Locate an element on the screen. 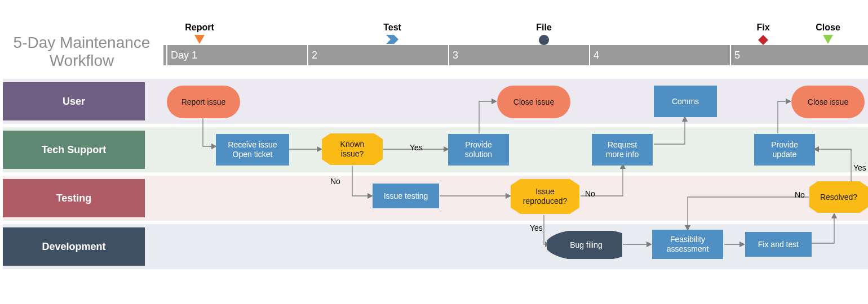 This screenshot has width=868, height=304. node-label: Bug filing is located at coordinates (586, 245).